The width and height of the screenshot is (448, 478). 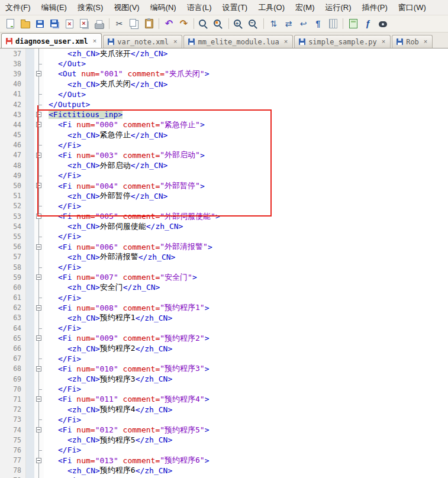 I want to click on code-line: 73</Fi>, so click(x=224, y=420).